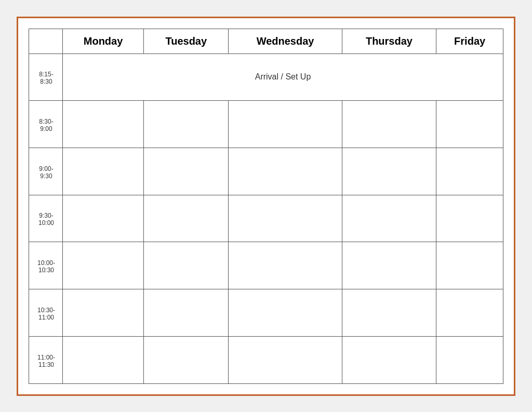 The width and height of the screenshot is (532, 412). I want to click on row-1100-1130: 11:00- 11:30, so click(266, 360).